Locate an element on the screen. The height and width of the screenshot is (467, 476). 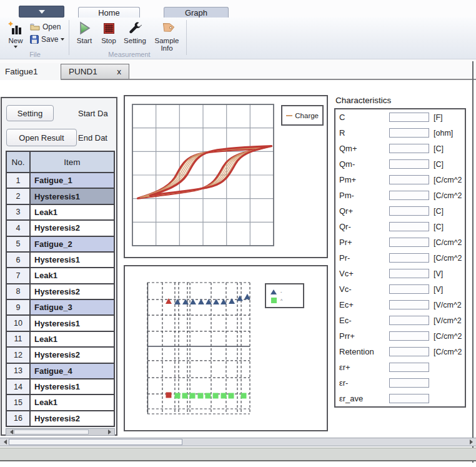
characteristic-row: Vc+[V] is located at coordinates (400, 274).